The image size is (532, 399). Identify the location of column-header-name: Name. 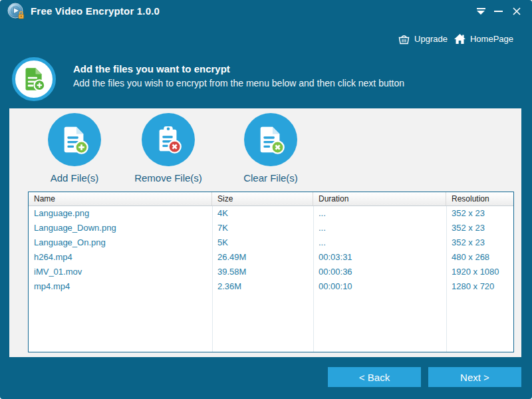
(120, 199).